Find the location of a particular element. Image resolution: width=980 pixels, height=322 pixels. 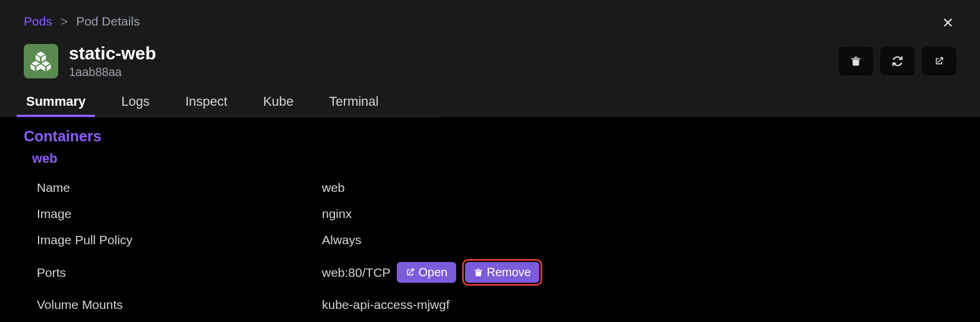

refresh-button is located at coordinates (897, 61).